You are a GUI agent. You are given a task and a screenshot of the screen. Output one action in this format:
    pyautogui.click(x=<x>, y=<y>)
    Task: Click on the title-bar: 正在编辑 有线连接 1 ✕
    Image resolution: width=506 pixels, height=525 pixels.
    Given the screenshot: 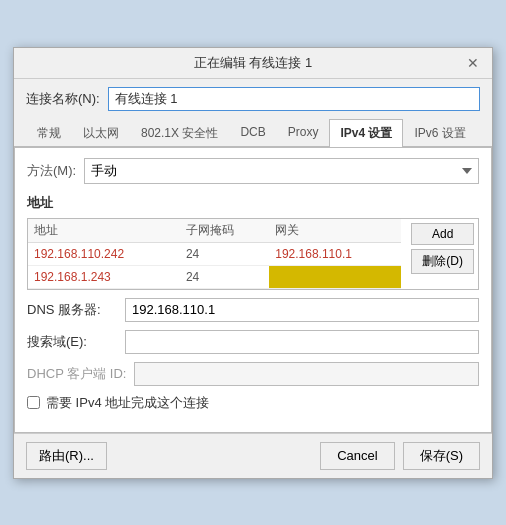 What is the action you would take?
    pyautogui.click(x=253, y=64)
    